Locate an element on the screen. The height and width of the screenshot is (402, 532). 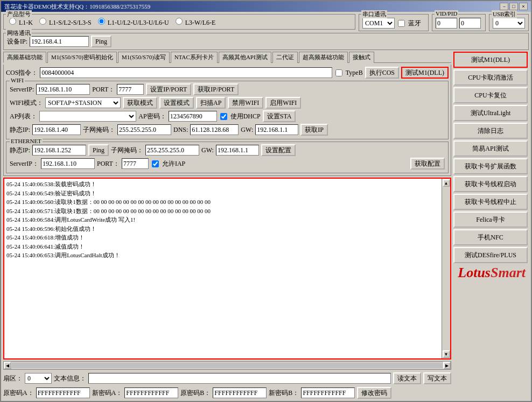
wifi-disable-btn: 禁用WIFI is located at coordinates (246, 103).